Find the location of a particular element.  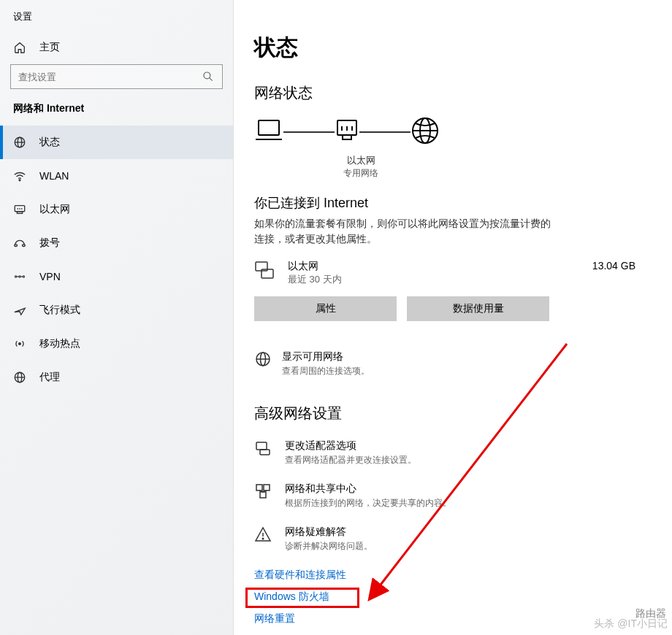

sidebar-item-label: 以太网 is located at coordinates (55, 209).